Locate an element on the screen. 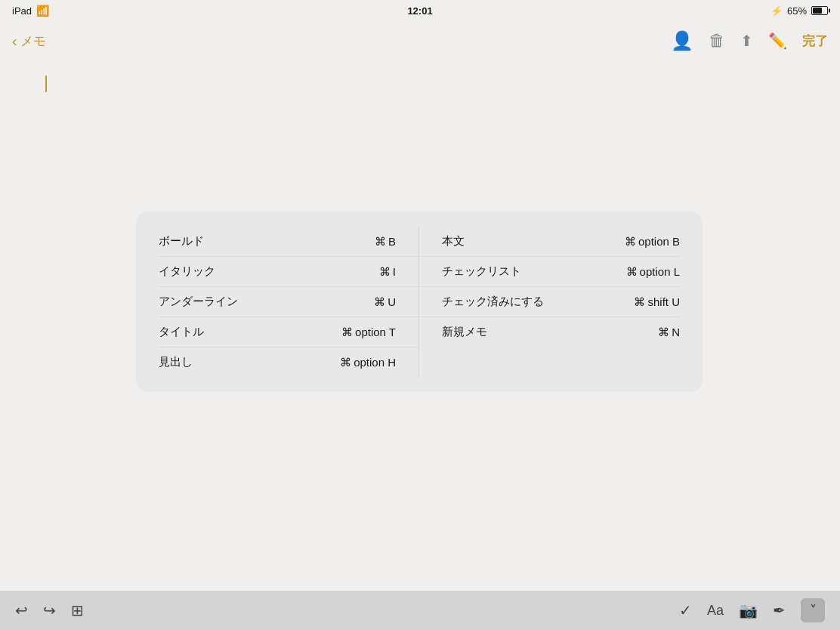 The width and height of the screenshot is (840, 630). back-chevron-icon: ‹ is located at coordinates (15, 41).